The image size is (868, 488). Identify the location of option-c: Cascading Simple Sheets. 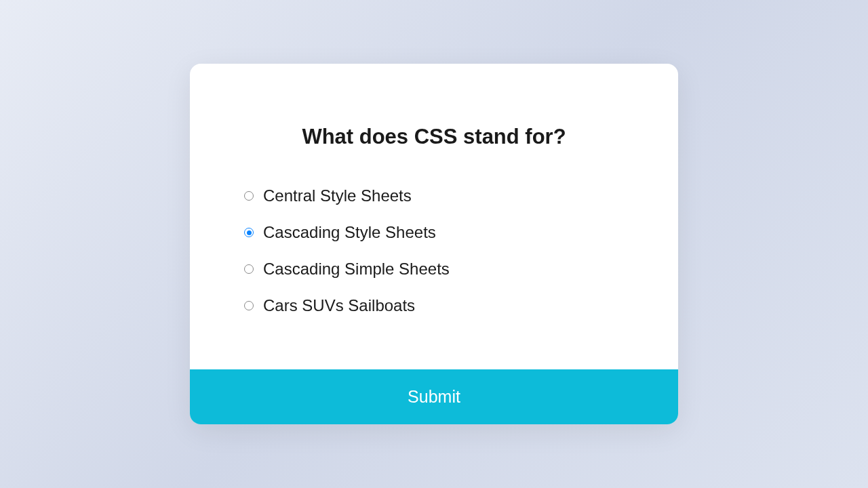
(434, 269).